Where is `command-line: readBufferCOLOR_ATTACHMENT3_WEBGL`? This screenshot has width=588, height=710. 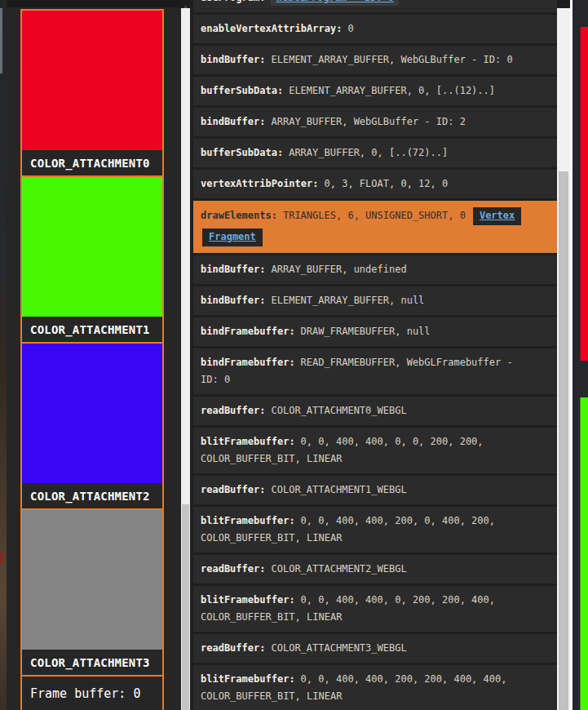 command-line: readBufferCOLOR_ATTACHMENT3_WEBGL is located at coordinates (377, 648).